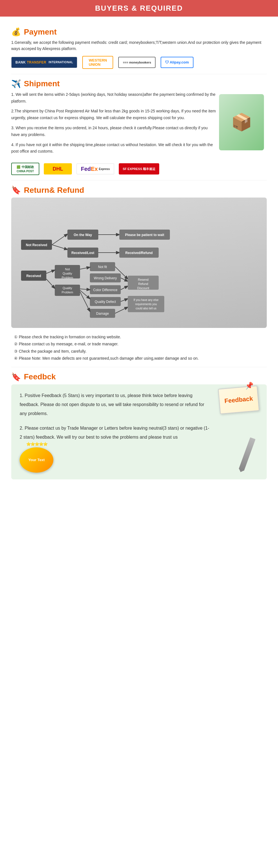 Image resolution: width=278 pixels, height=868 pixels. Describe the element at coordinates (114, 148) in the screenshot. I see `shipment-point-4: 4. If you have not got it within the shi…` at that location.